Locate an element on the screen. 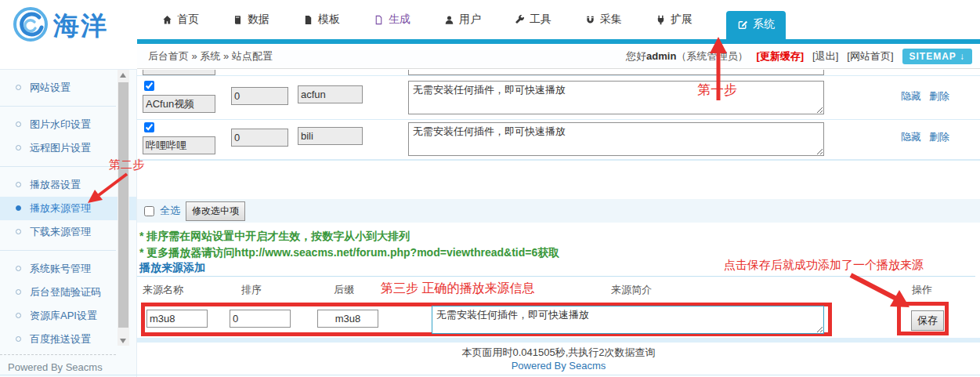  logout-link: [退出] is located at coordinates (826, 56).